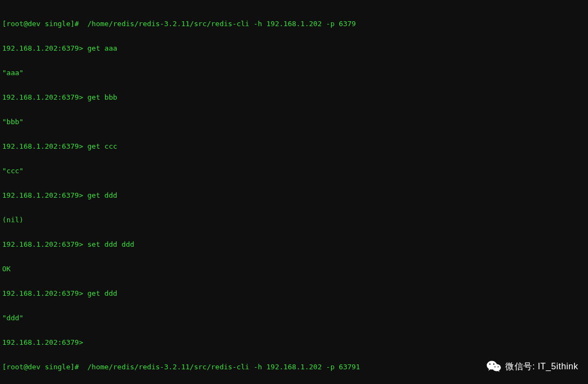  I want to click on terminal-line: 192.168.1.202:6379> set ddd ddd, so click(294, 244).